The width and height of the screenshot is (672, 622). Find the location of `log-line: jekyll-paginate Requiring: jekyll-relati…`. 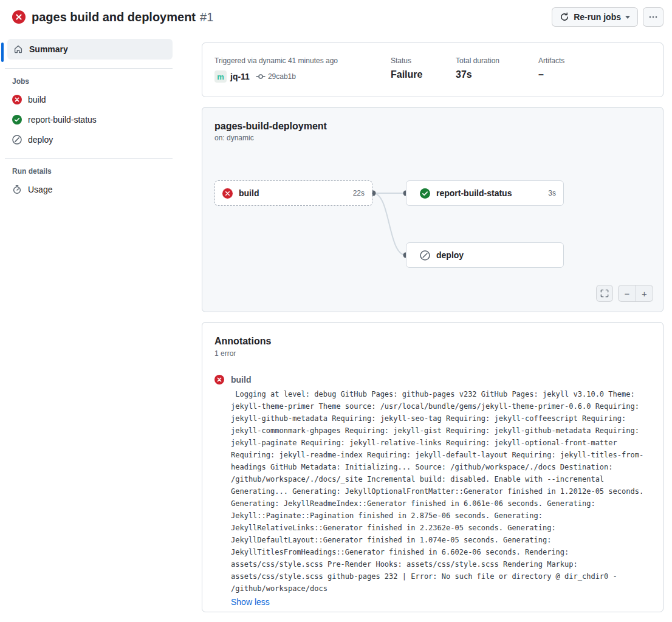

log-line: jekyll-paginate Requiring: jekyll-relati… is located at coordinates (441, 443).